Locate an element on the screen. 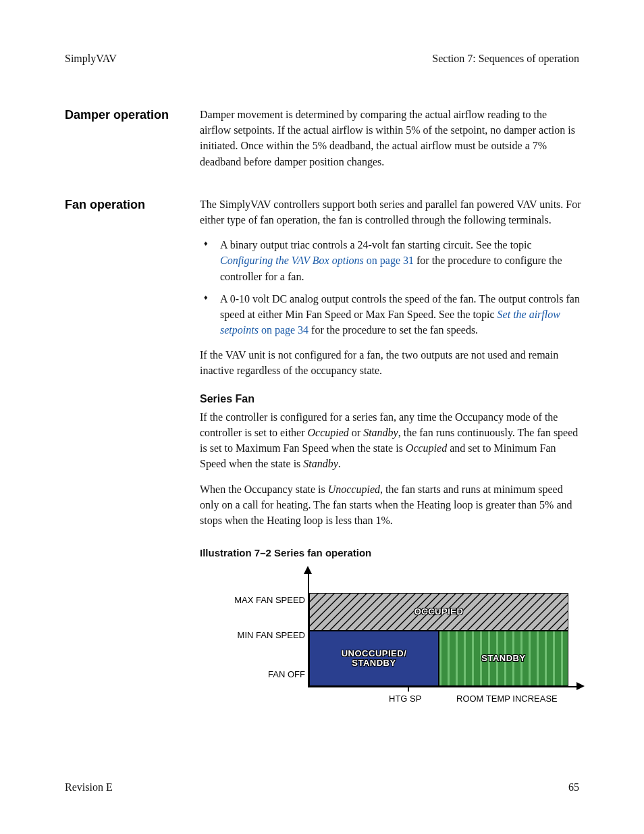 This screenshot has width=644, height=834. fan-intro: The SimplyVAV controllers support both s… is located at coordinates (392, 212).